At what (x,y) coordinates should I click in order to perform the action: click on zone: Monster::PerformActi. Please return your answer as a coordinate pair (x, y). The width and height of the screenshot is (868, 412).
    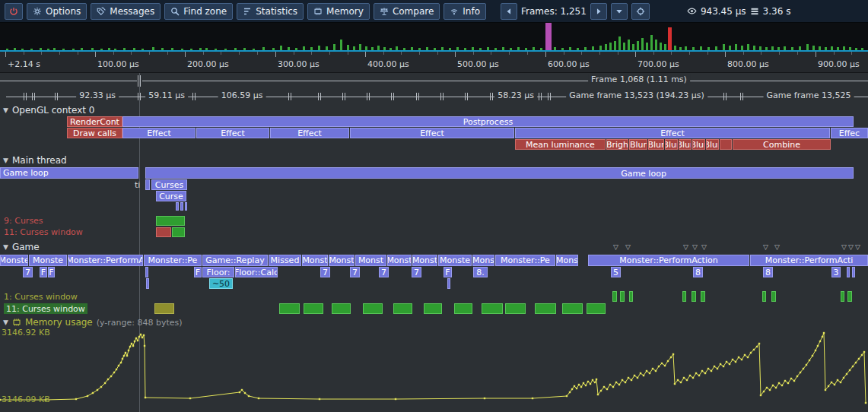
    Looking at the image, I should click on (809, 260).